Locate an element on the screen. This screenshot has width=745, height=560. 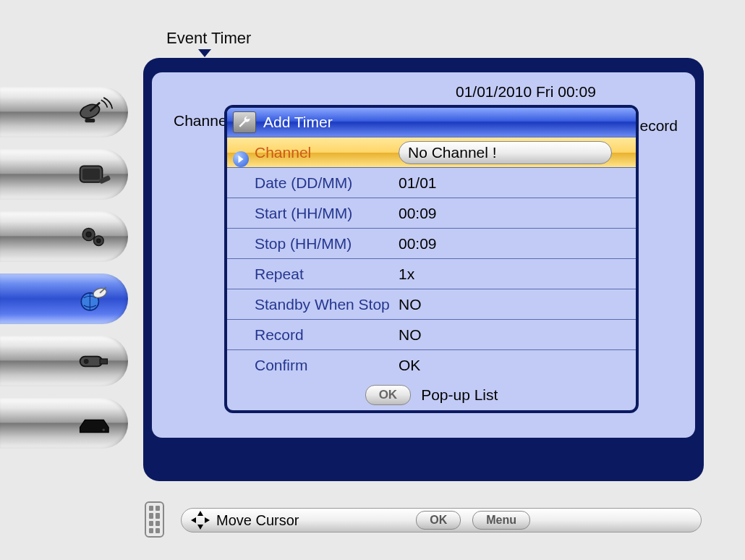
field-value: 01/01 is located at coordinates (418, 182).